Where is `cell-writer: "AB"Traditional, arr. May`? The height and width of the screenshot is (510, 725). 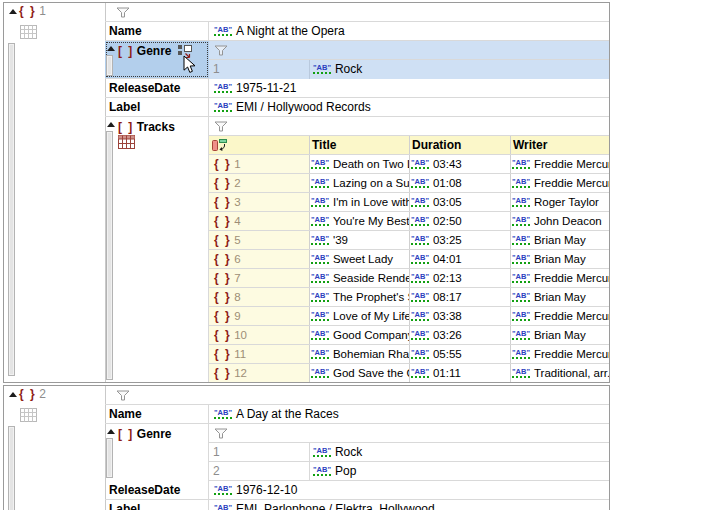 cell-writer: "AB"Traditional, arr. May is located at coordinates (560, 374).